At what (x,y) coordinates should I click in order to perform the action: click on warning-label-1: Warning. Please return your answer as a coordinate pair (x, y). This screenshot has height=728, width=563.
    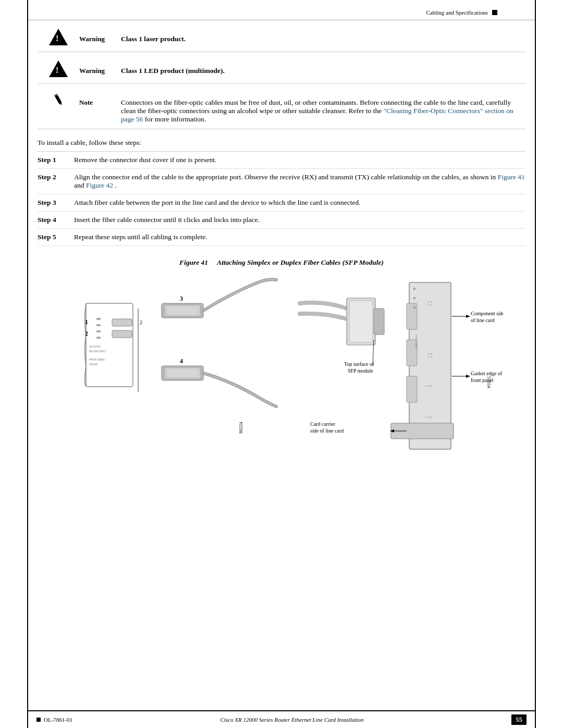
    Looking at the image, I should click on (100, 35).